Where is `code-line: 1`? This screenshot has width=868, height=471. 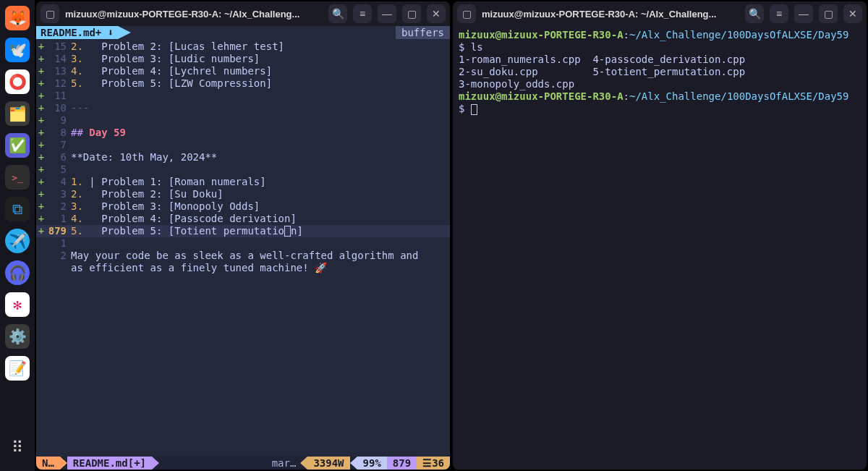 code-line: 1 is located at coordinates (243, 243).